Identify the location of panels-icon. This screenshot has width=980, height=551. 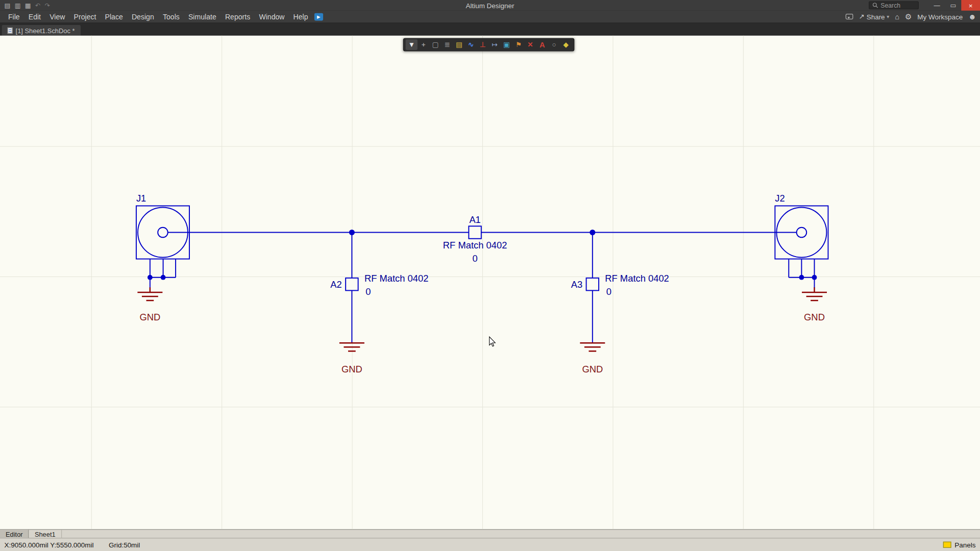
(947, 545).